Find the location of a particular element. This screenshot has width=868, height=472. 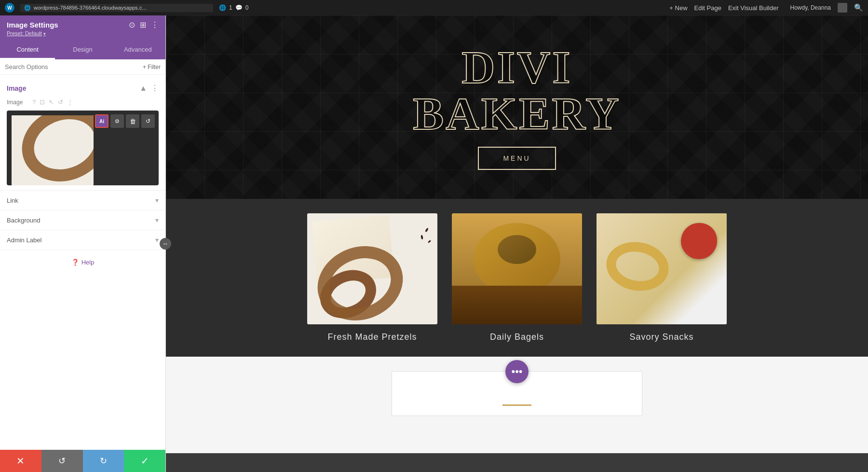

help-circle-icon: ❓ is located at coordinates (75, 263).